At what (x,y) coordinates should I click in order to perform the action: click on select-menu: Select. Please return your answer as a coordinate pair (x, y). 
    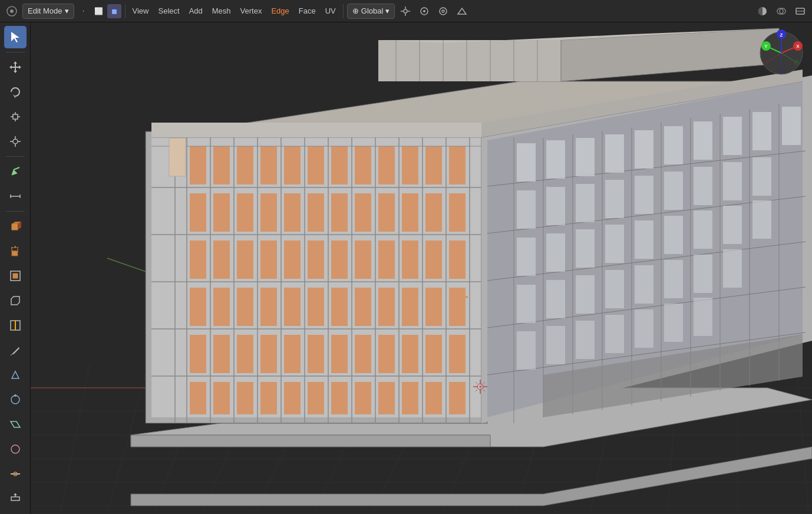
    Looking at the image, I should click on (169, 11).